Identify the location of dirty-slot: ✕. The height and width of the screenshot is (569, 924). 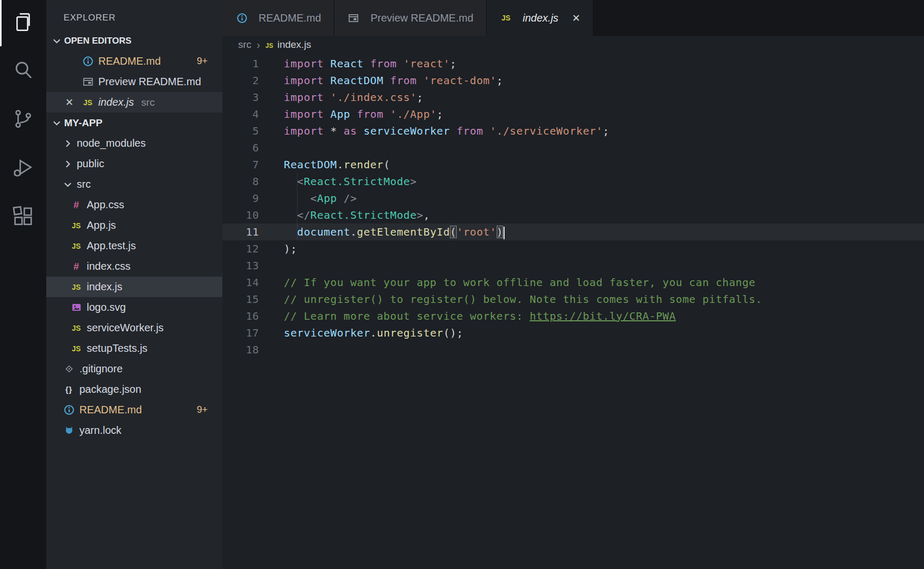
(73, 102).